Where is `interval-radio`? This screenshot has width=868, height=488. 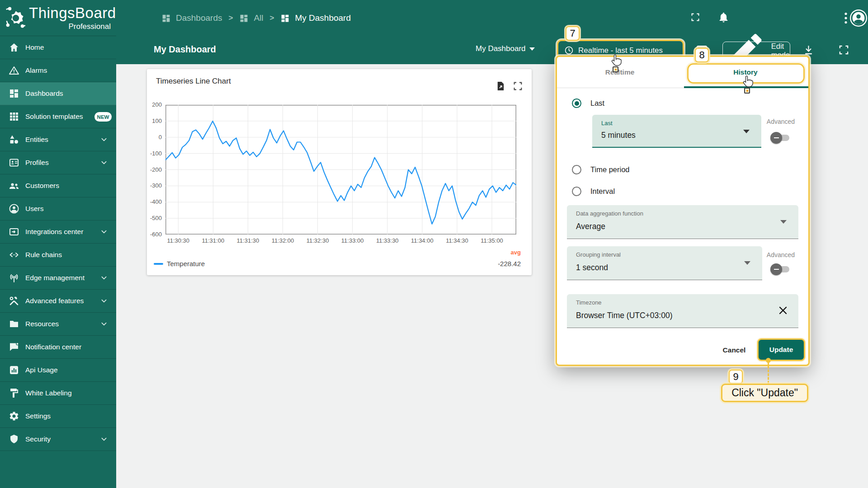 interval-radio is located at coordinates (577, 192).